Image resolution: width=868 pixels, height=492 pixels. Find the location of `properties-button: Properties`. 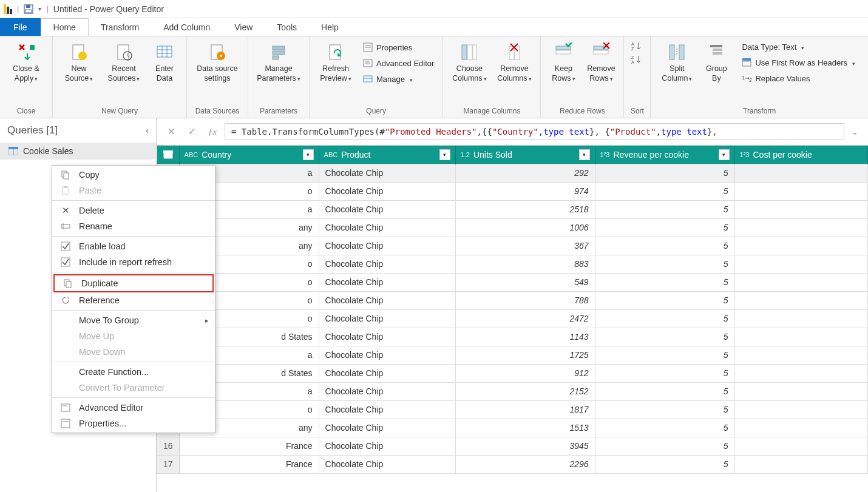

properties-button: Properties is located at coordinates (398, 47).